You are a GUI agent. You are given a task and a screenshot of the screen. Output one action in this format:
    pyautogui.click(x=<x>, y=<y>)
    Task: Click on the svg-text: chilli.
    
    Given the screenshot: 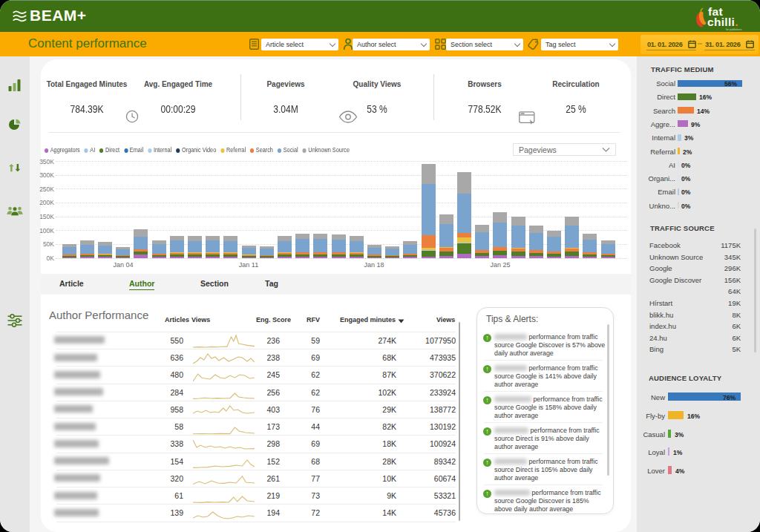 What is the action you would take?
    pyautogui.click(x=723, y=22)
    